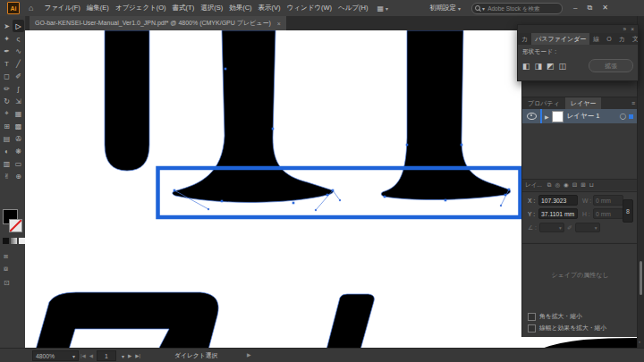 Image resolution: width=644 pixels, height=362 pixels. What do you see at coordinates (157, 23) in the screenshot?
I see `document-tab: GO-bar-KENSEI-User-Manual_Ver1.0_JPN.pdf…` at bounding box center [157, 23].